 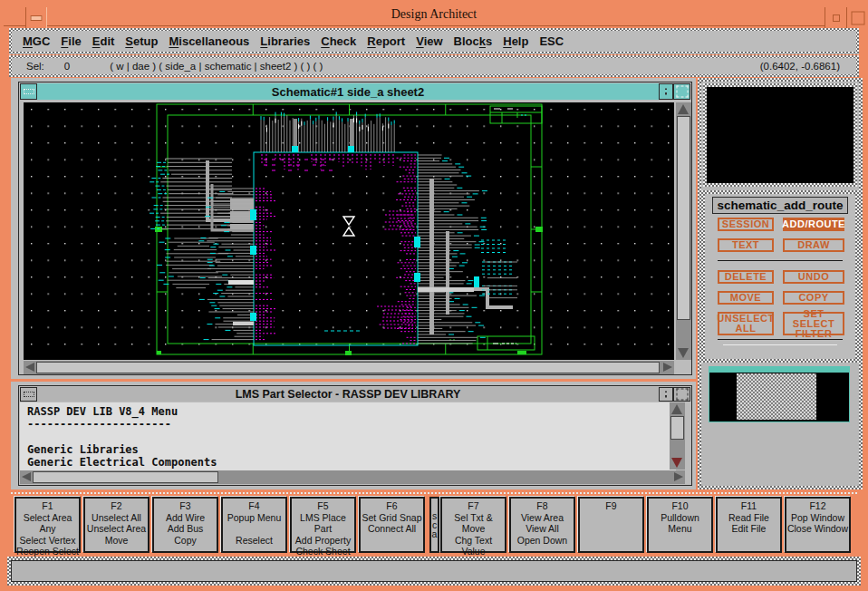 What do you see at coordinates (208, 42) in the screenshot?
I see `menu-item-miscellaneous: Miscellaneous` at bounding box center [208, 42].